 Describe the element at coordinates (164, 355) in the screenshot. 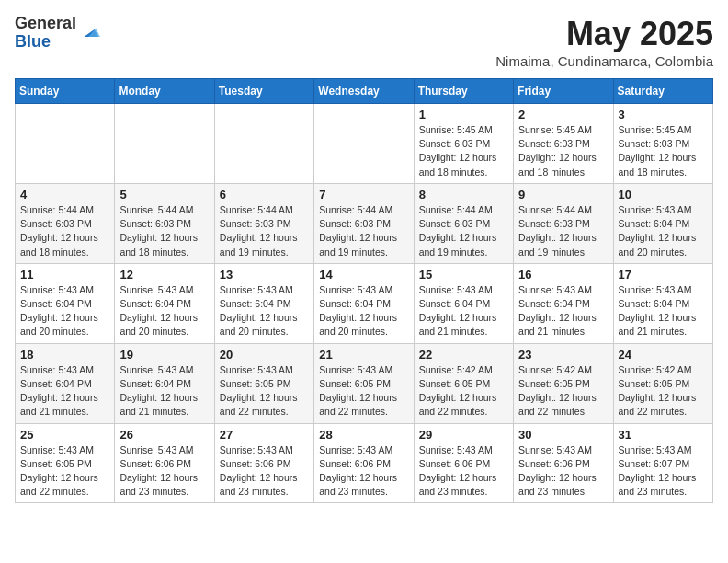

I see `day-number: 19` at that location.